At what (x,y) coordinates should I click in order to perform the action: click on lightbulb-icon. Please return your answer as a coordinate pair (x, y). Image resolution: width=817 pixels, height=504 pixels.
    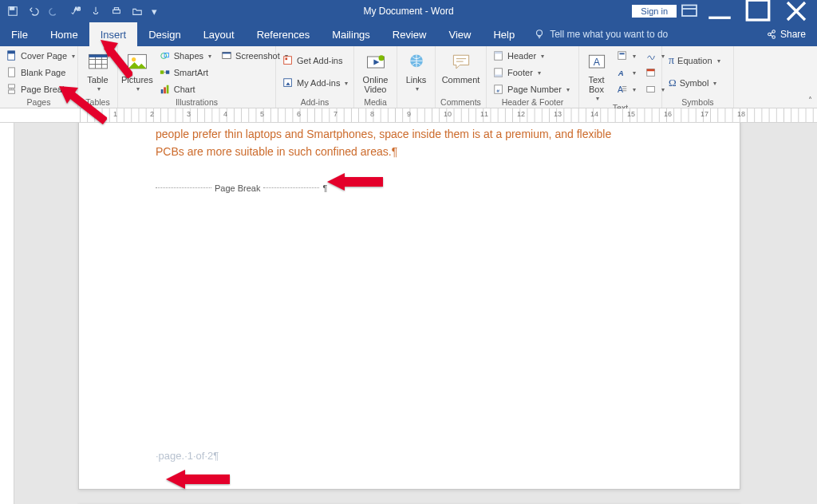
    Looking at the image, I should click on (539, 34).